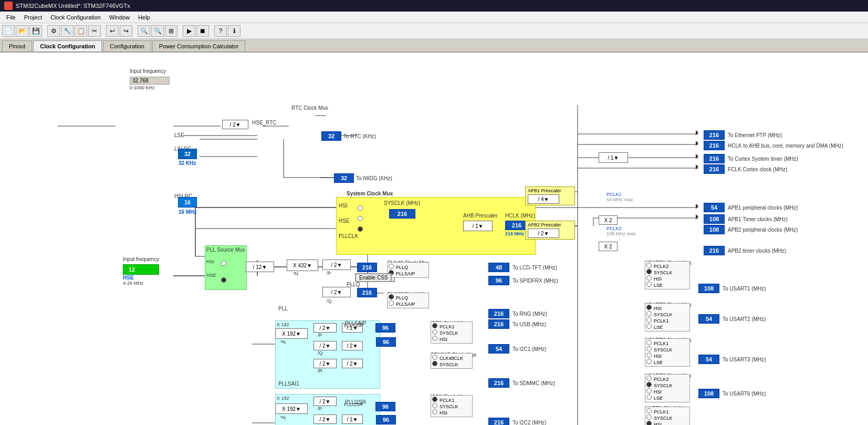 This screenshot has height=425, width=868. What do you see at coordinates (714, 159) in the screenshot?
I see `cortex-timer-val: 216` at bounding box center [714, 159].